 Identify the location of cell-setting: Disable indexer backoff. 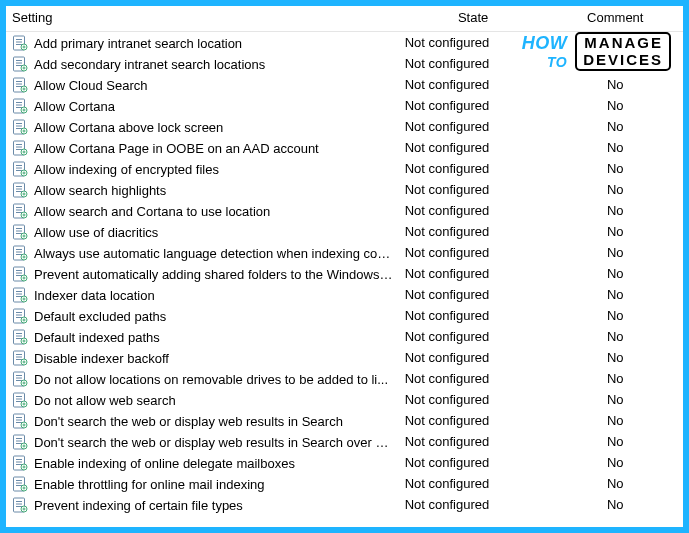
(202, 358).